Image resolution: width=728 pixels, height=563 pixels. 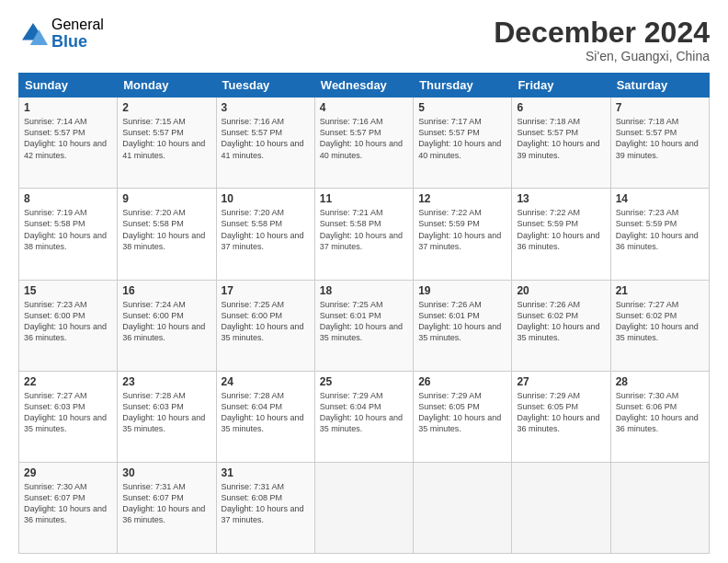 I want to click on table-row: 21Sunrise: 7:27 AMSunset: 6:02 PMDayligh…, so click(x=660, y=326).